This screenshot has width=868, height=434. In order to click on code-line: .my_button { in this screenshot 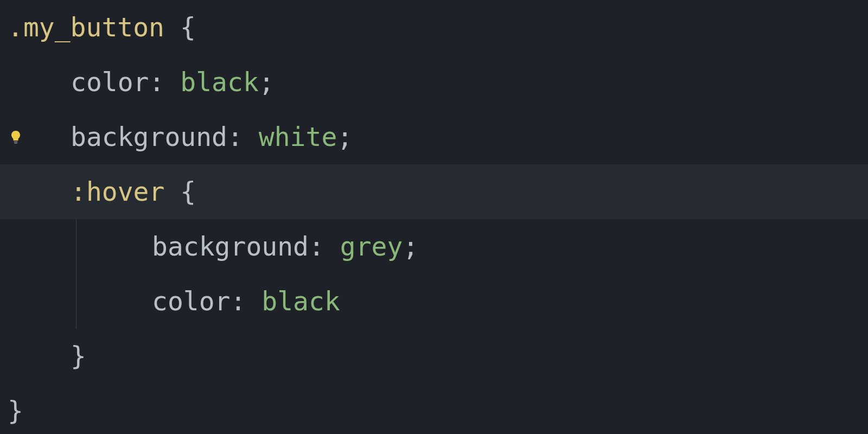, I will do `click(434, 27)`.